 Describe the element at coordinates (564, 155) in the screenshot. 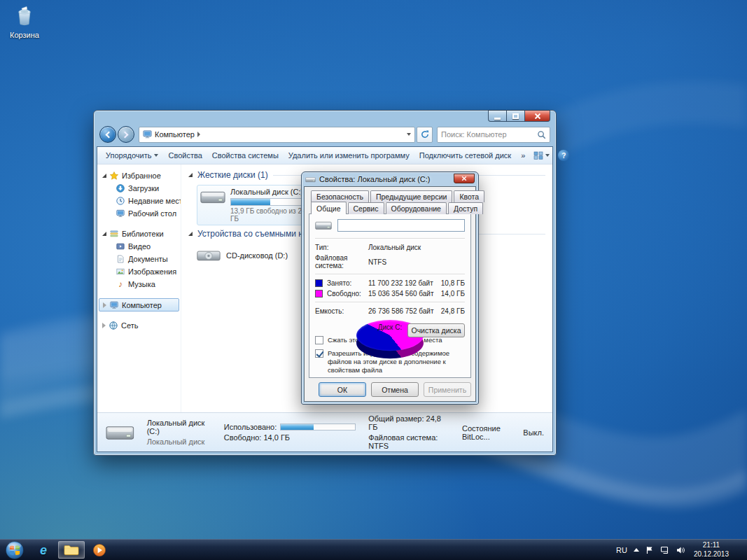

I see `help-button: ?` at that location.